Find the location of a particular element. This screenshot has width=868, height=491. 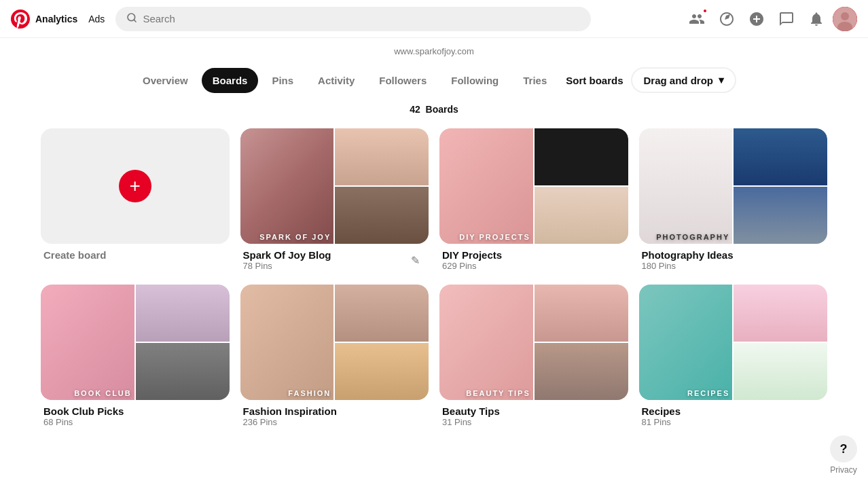

board-title-text: Spark Of Joy Blog 78 Pins is located at coordinates (287, 260).